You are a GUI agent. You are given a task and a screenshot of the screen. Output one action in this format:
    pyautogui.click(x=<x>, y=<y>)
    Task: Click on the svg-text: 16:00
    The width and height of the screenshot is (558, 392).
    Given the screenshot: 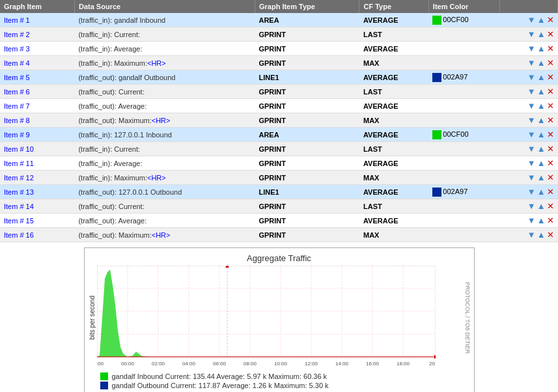 What is the action you would take?
    pyautogui.click(x=372, y=363)
    